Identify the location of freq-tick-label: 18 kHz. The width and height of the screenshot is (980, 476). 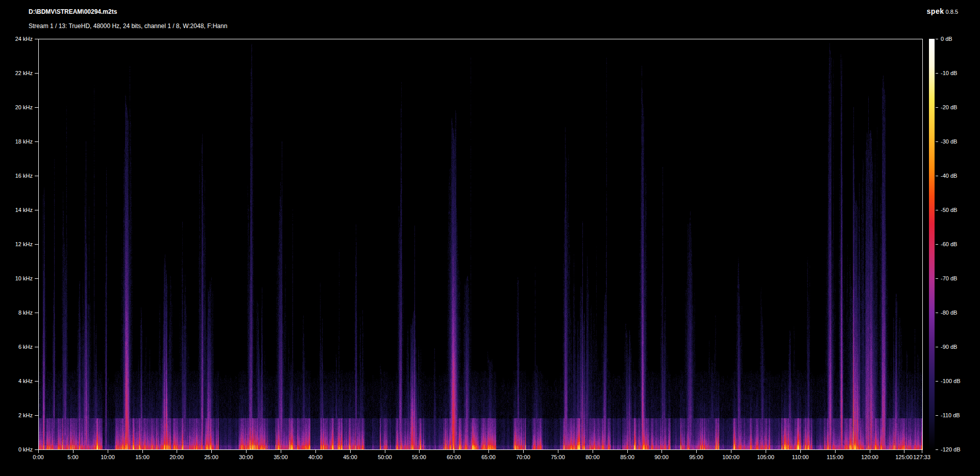
(16, 142).